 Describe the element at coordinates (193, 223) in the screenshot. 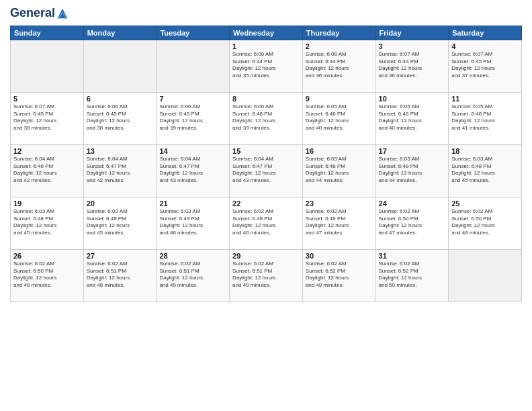

I see `calendar-cell: 21Sunrise: 6:03 AM Sunset: 6:49 PM Dayli…` at that location.